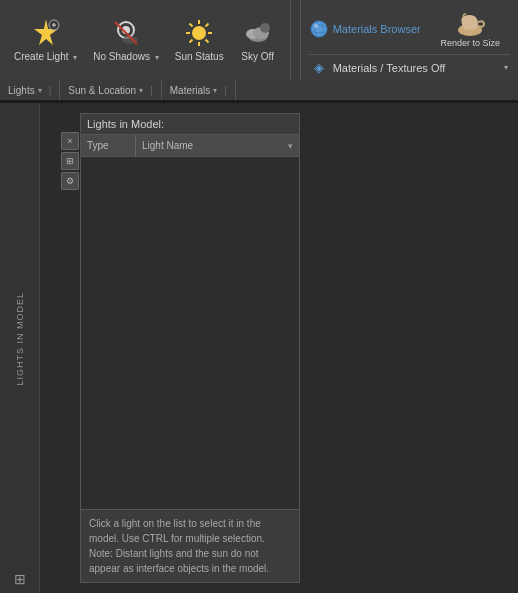 This screenshot has height=593, width=518. Describe the element at coordinates (146, 40) in the screenshot. I see `lights-section: Create Light ▾ No Shadows ▾` at that location.